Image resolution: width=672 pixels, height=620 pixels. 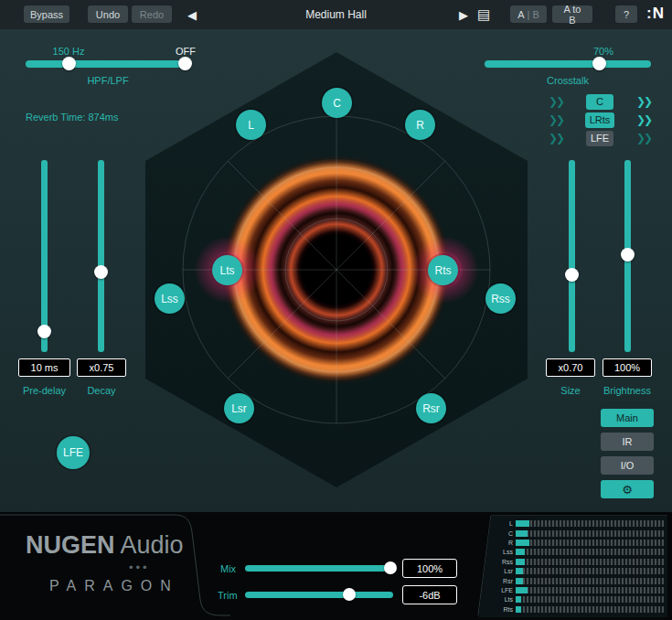 What do you see at coordinates (571, 368) in the screenshot?
I see `size-value-box: x0.70` at bounding box center [571, 368].